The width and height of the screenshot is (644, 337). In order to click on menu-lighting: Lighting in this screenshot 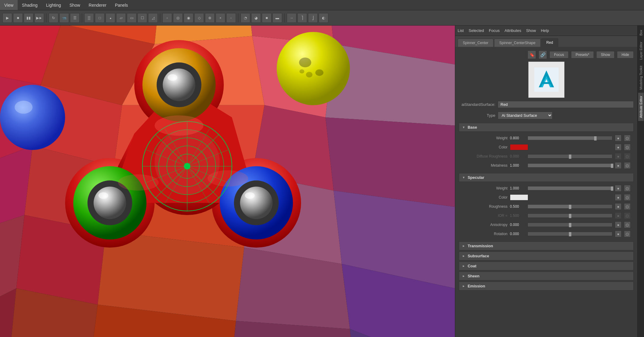, I will do `click(54, 5)`.